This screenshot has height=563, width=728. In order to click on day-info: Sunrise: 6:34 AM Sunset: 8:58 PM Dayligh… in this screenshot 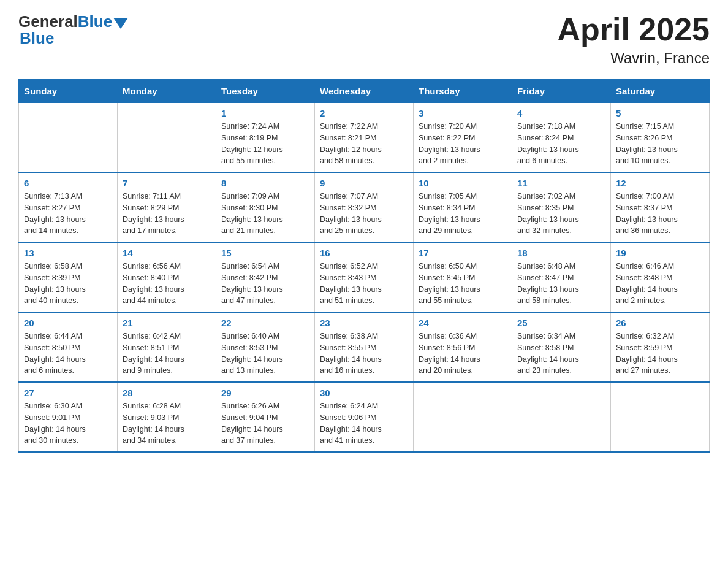, I will do `click(561, 353)`.